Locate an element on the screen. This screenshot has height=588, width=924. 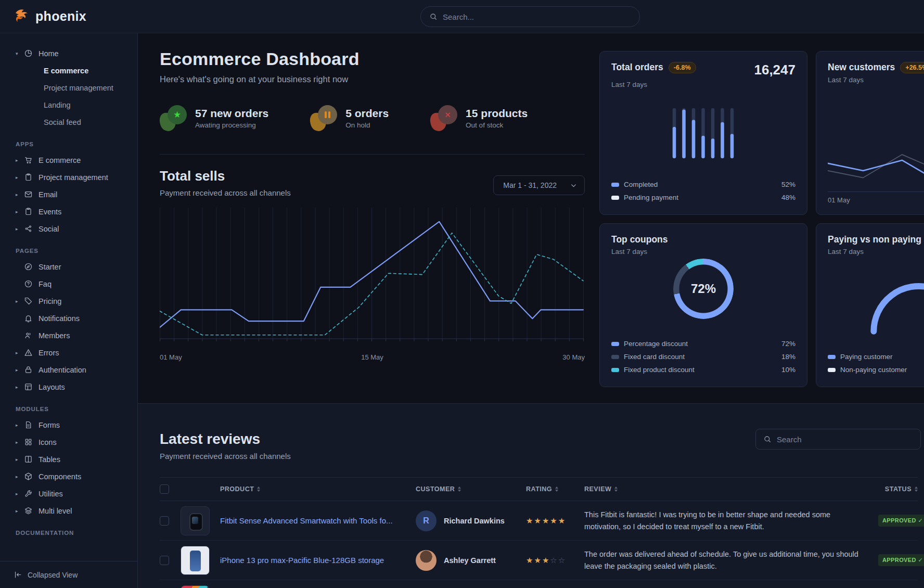
total-sells-chart is located at coordinates (373, 278).